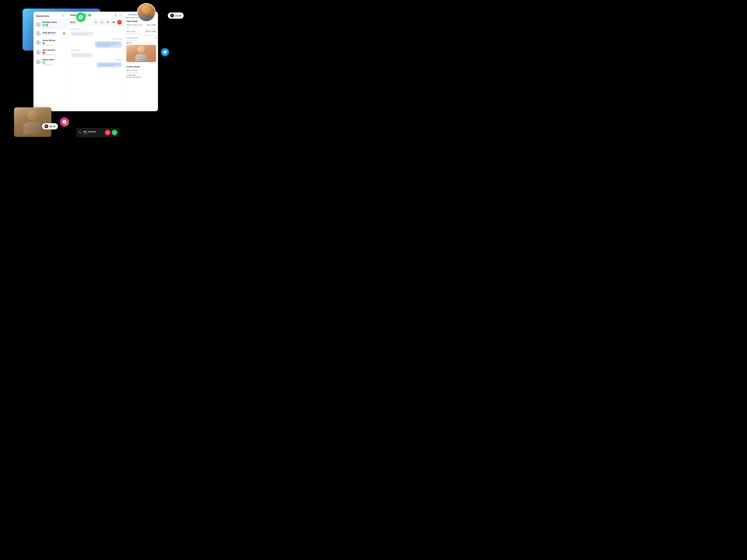 The width and height of the screenshot is (747, 560). Describe the element at coordinates (54, 33) in the screenshot. I see `contact-info-phone: (704) 555-0127` at that location.